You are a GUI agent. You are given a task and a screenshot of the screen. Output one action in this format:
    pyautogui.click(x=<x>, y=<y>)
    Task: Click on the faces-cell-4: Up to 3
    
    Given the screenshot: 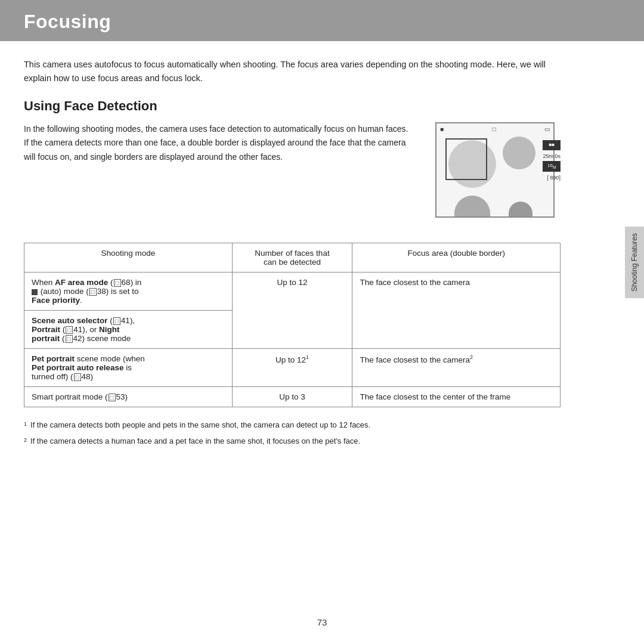 What is the action you would take?
    pyautogui.click(x=292, y=397)
    